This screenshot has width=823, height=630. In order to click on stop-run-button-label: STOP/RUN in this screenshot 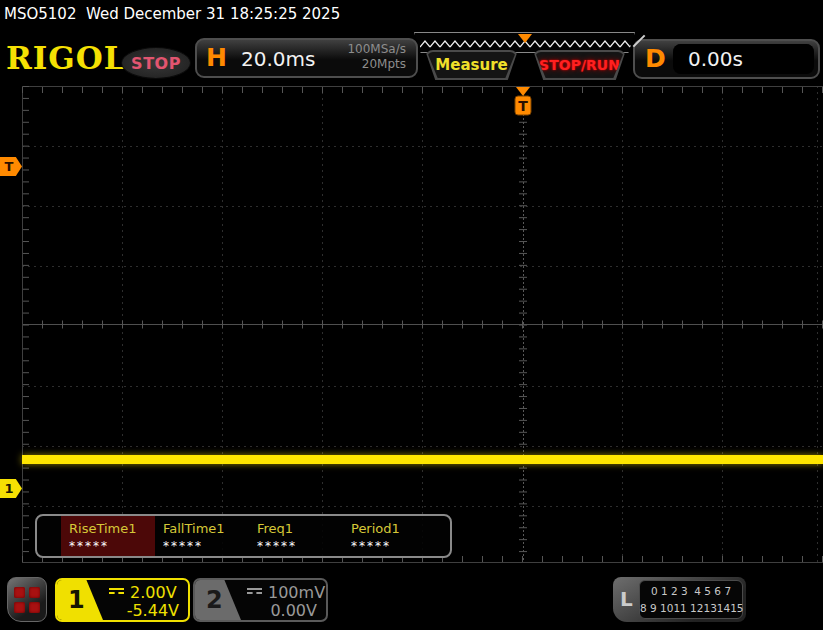, I will do `click(580, 65)`.